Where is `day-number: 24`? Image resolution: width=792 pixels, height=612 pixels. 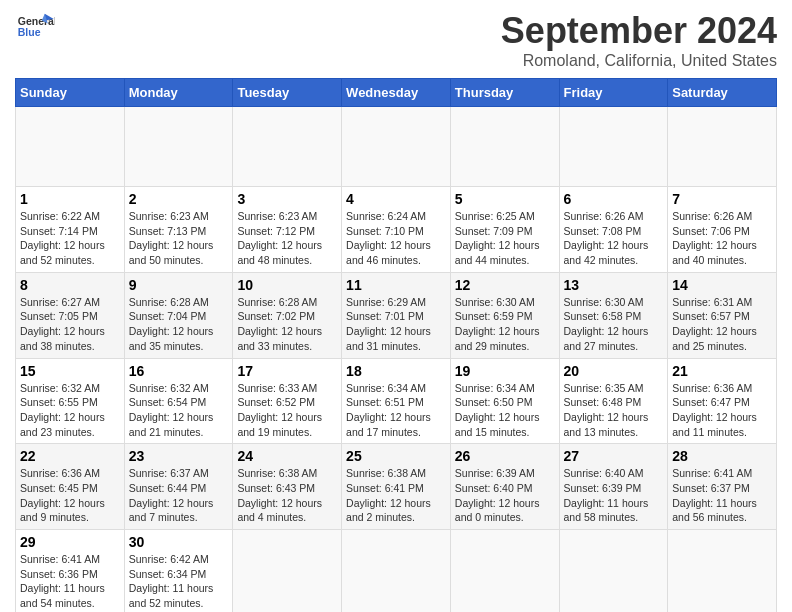 day-number: 24 is located at coordinates (287, 456).